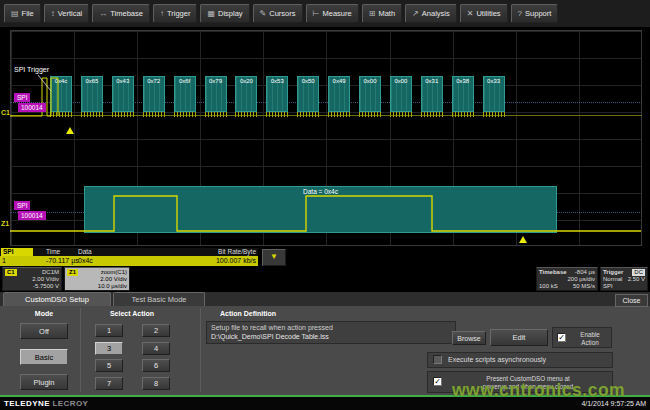 Image resolution: width=650 pixels, height=410 pixels. I want to click on action-definition-header: Action Definition, so click(248, 314).